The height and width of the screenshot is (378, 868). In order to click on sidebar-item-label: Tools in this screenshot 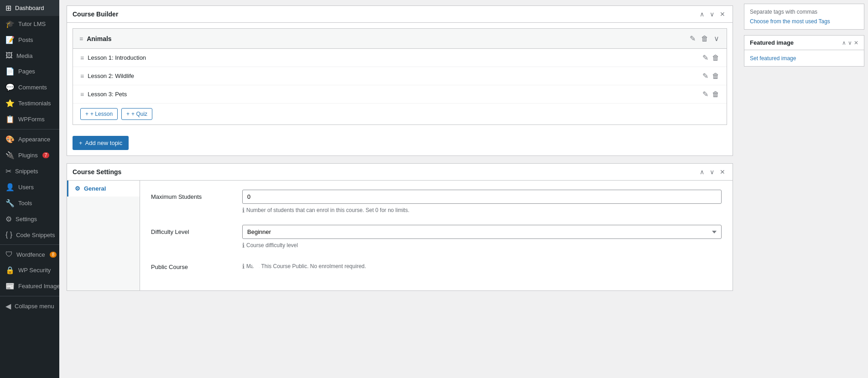, I will do `click(25, 203)`.